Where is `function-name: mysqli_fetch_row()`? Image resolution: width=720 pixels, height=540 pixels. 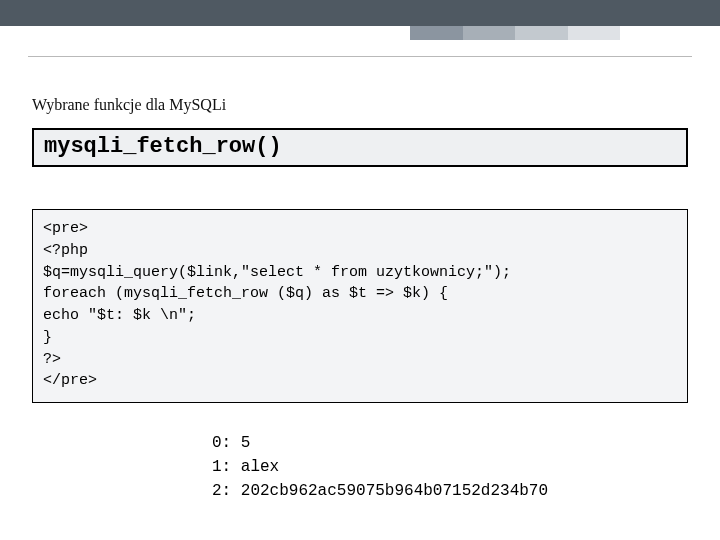 function-name: mysqli_fetch_row() is located at coordinates (163, 146).